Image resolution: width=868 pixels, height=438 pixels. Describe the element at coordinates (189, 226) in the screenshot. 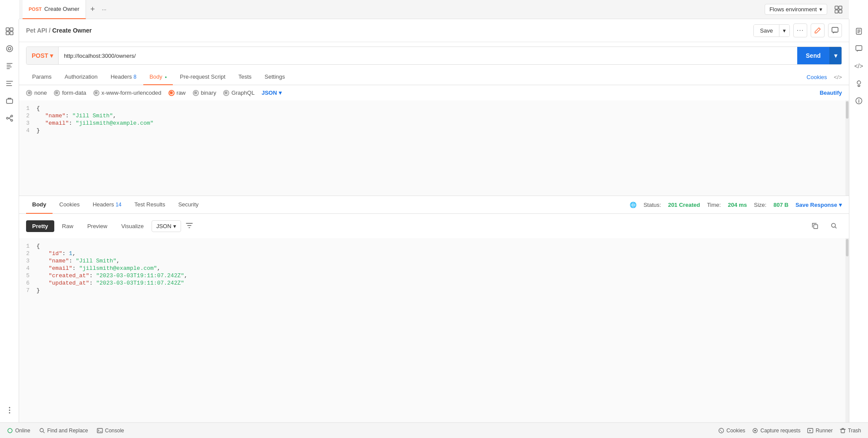

I see `resp-filter-icon` at that location.